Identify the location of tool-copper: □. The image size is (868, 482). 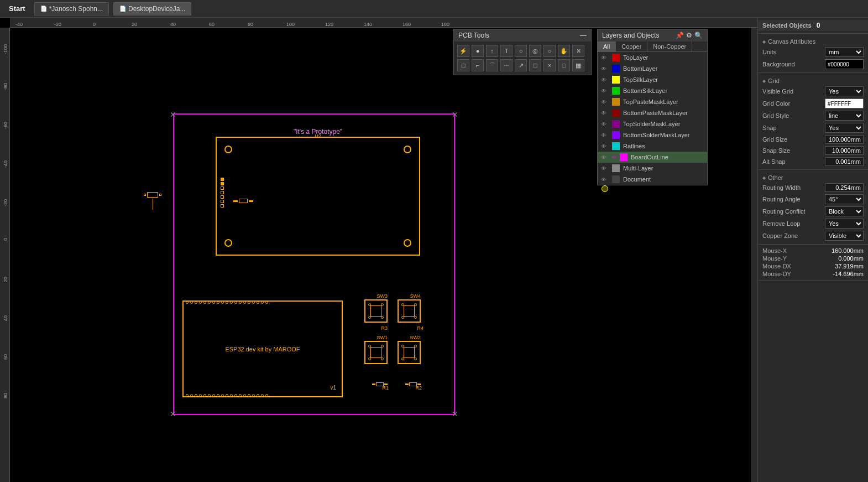
(463, 65).